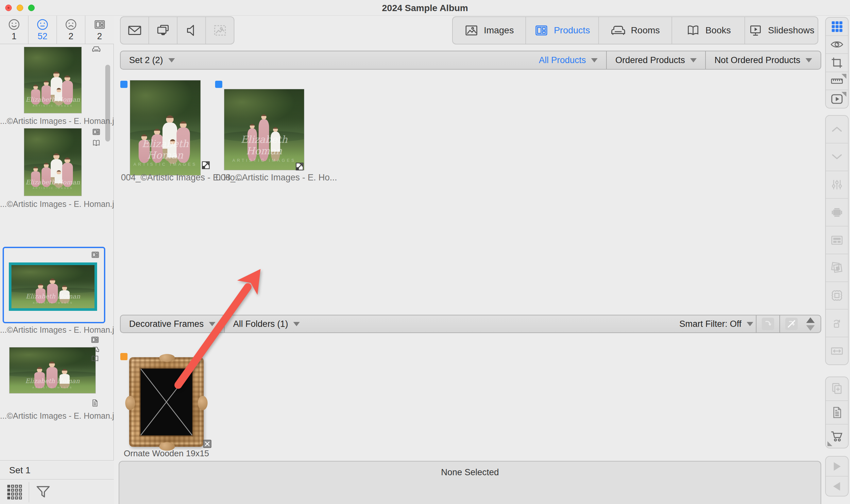 The height and width of the screenshot is (504, 850). What do you see at coordinates (152, 60) in the screenshot?
I see `set-selector-dropdown: Set 2 (2)` at bounding box center [152, 60].